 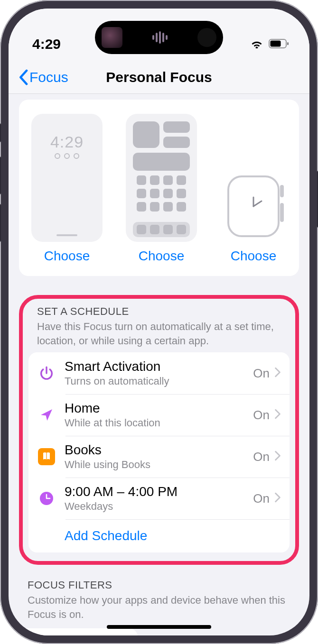 What do you see at coordinates (78, 632) in the screenshot?
I see `add-filter-button: +` at bounding box center [78, 632].